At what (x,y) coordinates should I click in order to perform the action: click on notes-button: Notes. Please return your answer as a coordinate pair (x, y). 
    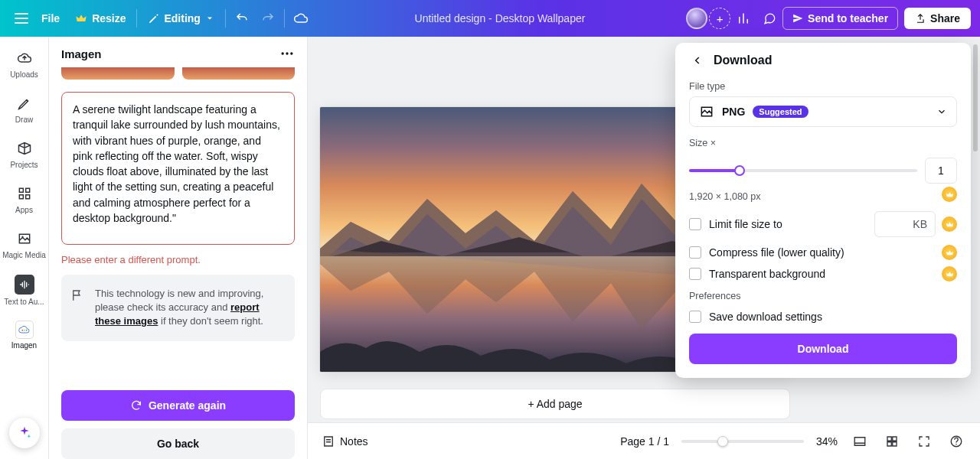
    Looking at the image, I should click on (345, 441).